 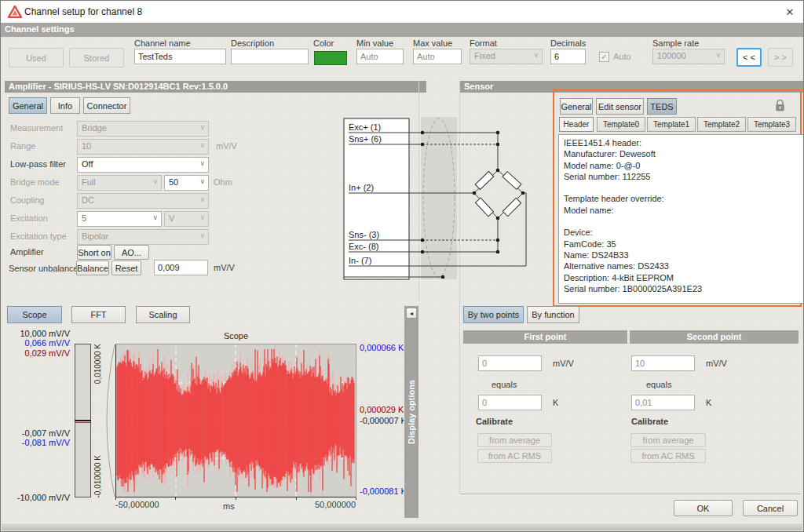 What do you see at coordinates (132, 253) in the screenshot?
I see `ao-button: AO...` at bounding box center [132, 253].